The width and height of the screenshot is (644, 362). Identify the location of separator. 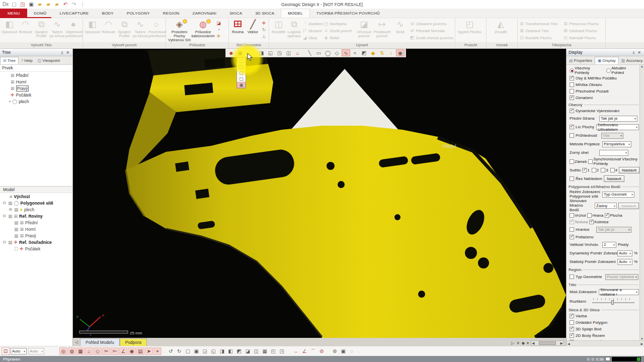
(304, 53).